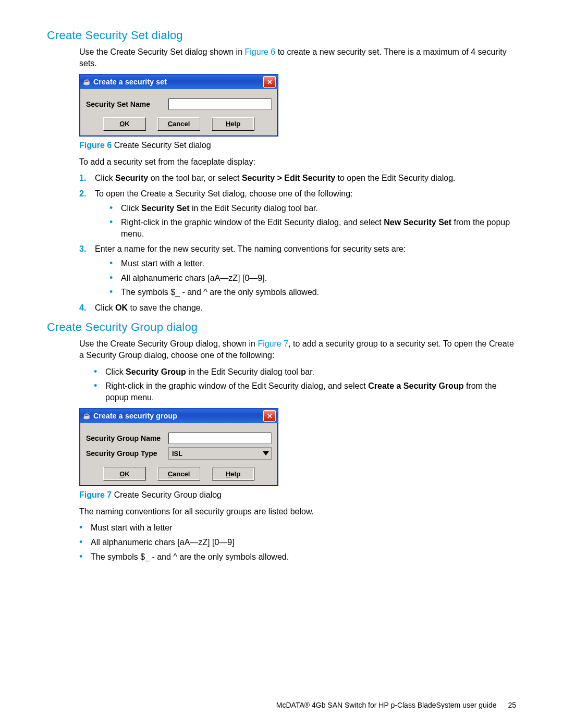 The width and height of the screenshot is (563, 728). Describe the element at coordinates (289, 178) in the screenshot. I see `bold: Security > Edit Security` at that location.